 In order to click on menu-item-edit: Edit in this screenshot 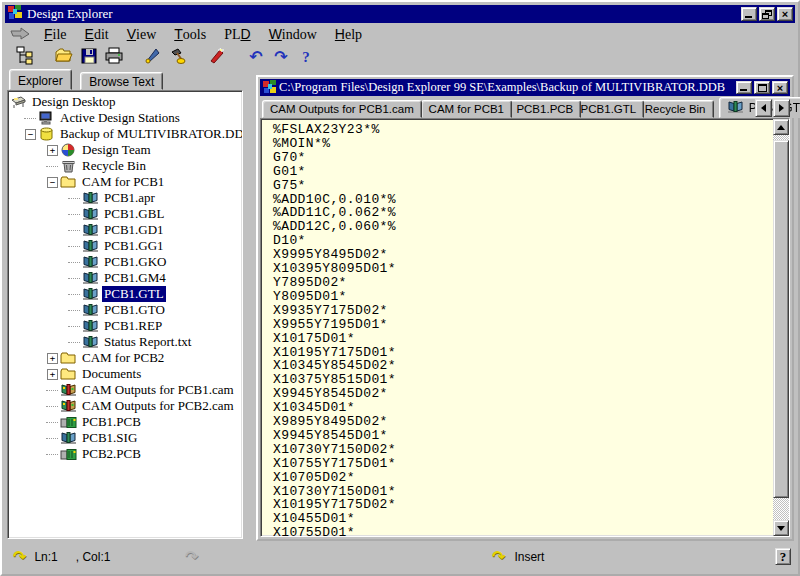, I will do `click(97, 34)`.